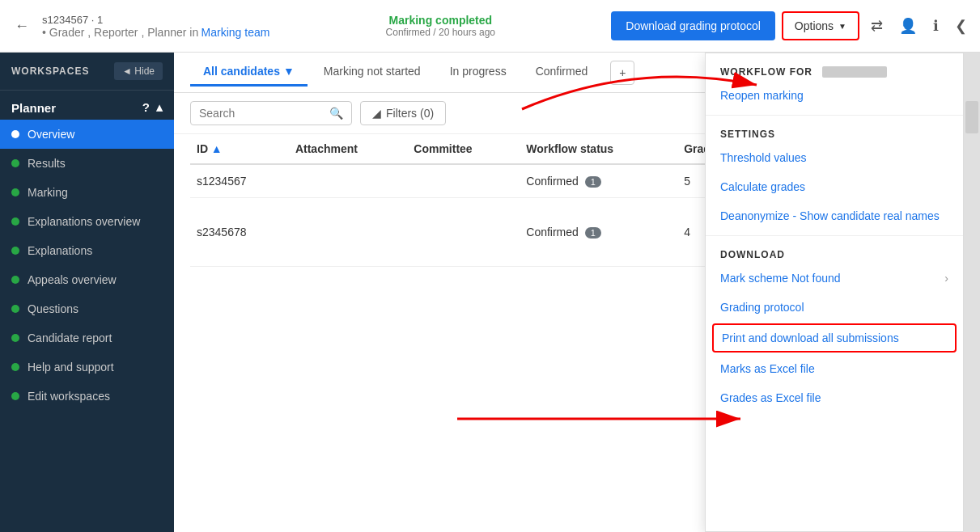 This screenshot has height=532, width=980. Describe the element at coordinates (599, 149) in the screenshot. I see `col-workflow-status: Workflow status` at that location.